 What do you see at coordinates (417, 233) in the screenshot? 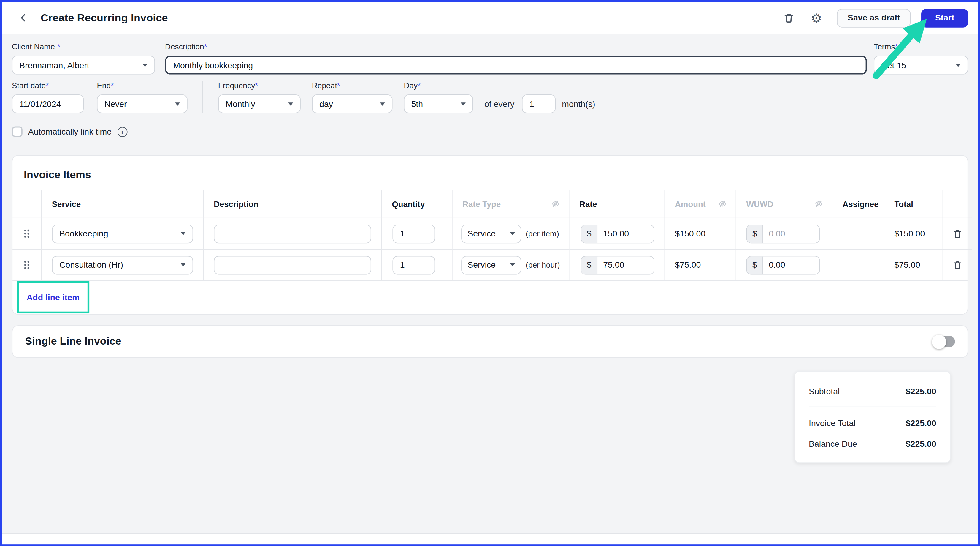
I see `quantity-cell` at bounding box center [417, 233].